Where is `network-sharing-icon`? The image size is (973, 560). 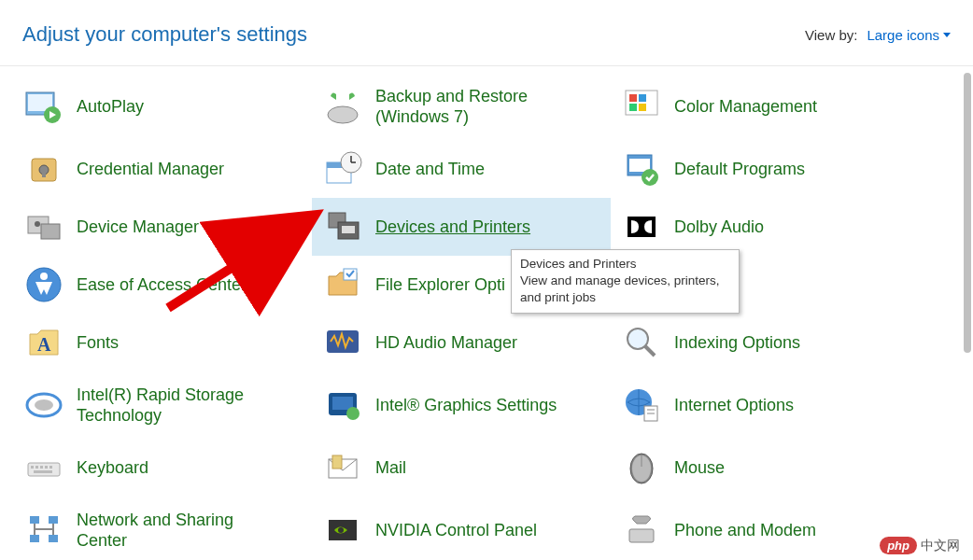 network-sharing-icon is located at coordinates (44, 530).